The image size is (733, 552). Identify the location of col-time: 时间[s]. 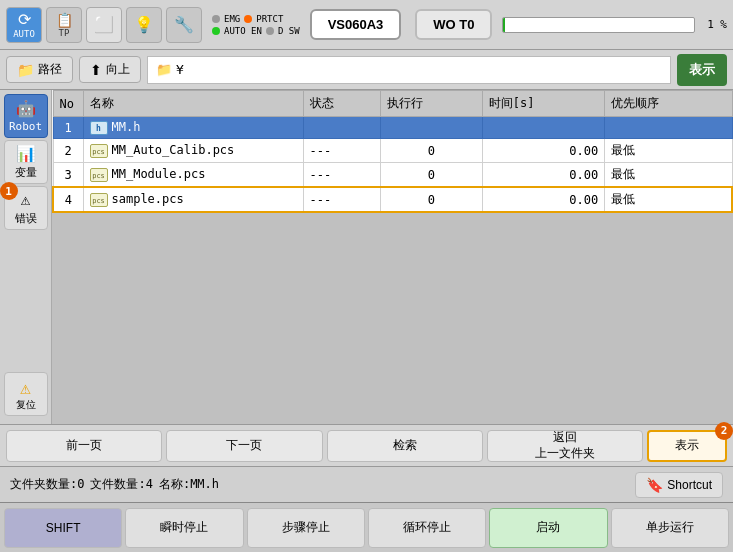
(543, 104).